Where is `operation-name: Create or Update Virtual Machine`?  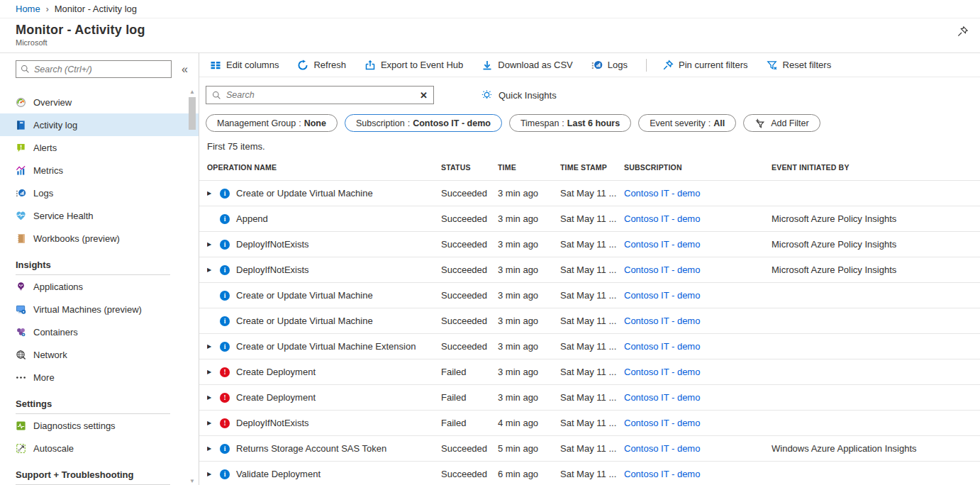
operation-name: Create or Update Virtual Machine is located at coordinates (305, 295).